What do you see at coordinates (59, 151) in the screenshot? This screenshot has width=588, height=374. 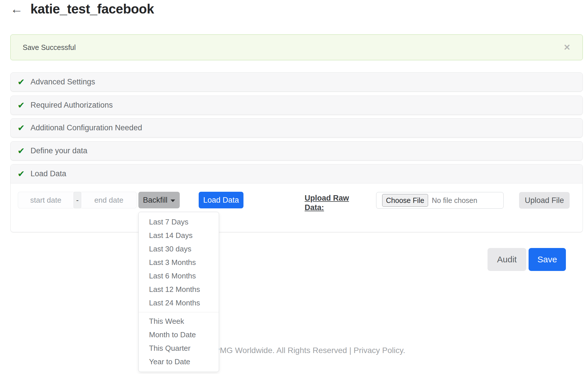 I see `section-label: Define your data` at bounding box center [59, 151].